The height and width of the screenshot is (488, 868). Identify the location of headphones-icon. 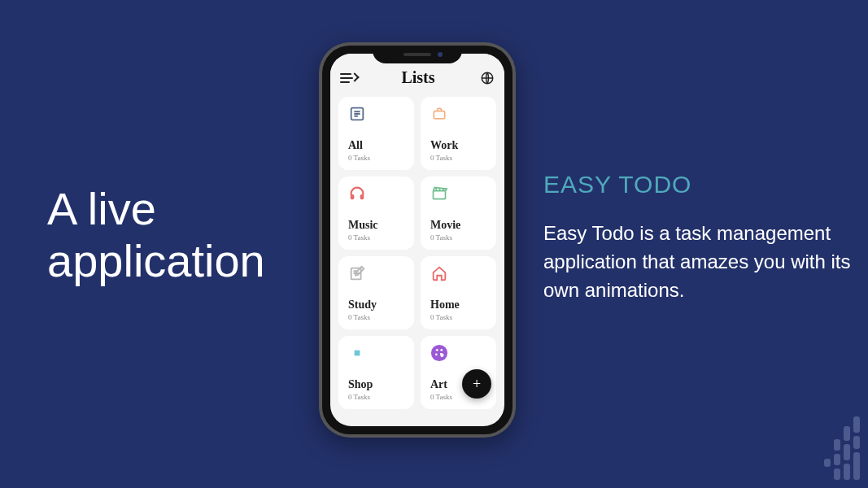
(357, 194).